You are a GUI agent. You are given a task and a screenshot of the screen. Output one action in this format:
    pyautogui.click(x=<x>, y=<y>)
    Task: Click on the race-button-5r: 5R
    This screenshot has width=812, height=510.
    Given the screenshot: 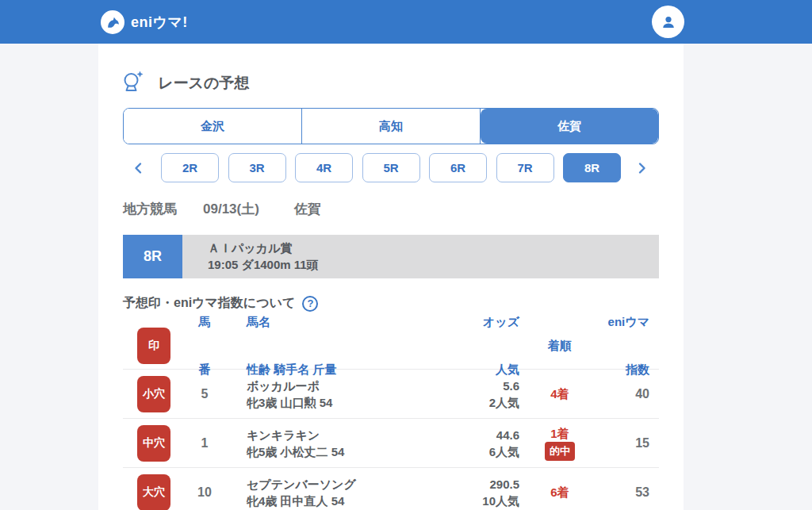 What is the action you would take?
    pyautogui.click(x=392, y=168)
    